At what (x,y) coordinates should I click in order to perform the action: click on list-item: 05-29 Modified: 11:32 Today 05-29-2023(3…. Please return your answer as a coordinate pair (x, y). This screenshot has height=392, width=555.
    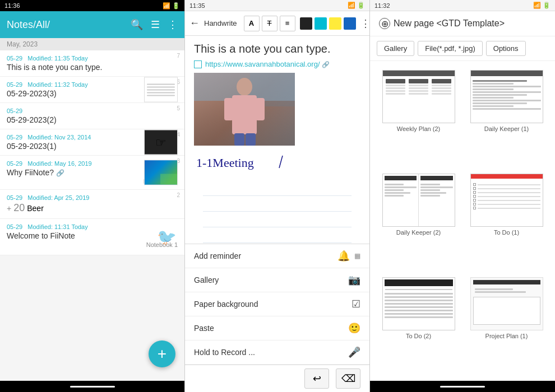
    Looking at the image, I should click on (92, 90).